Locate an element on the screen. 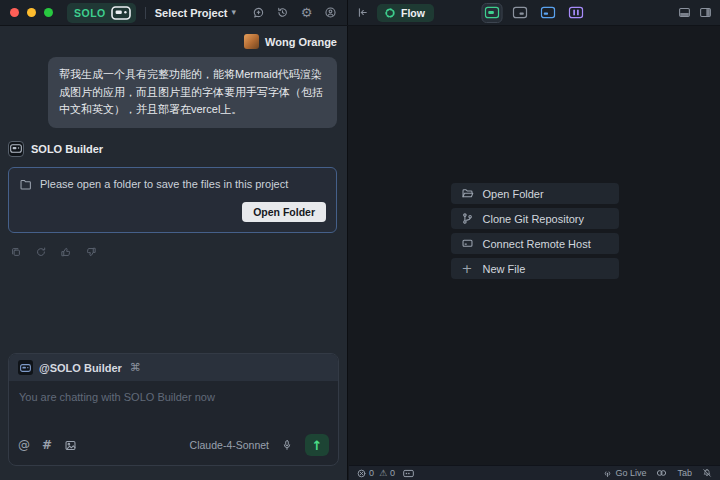 This screenshot has width=720, height=480. titlebar-actions: ⚙ is located at coordinates (294, 12).